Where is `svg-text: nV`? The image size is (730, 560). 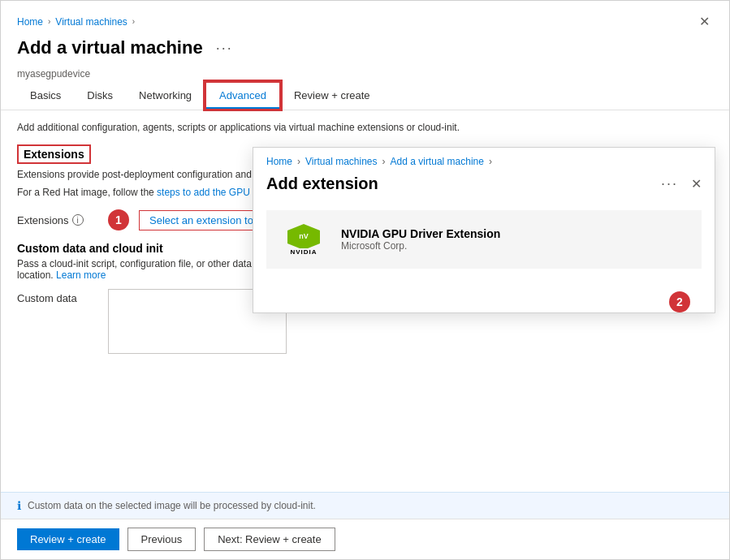
svg-text: nV is located at coordinates (304, 236).